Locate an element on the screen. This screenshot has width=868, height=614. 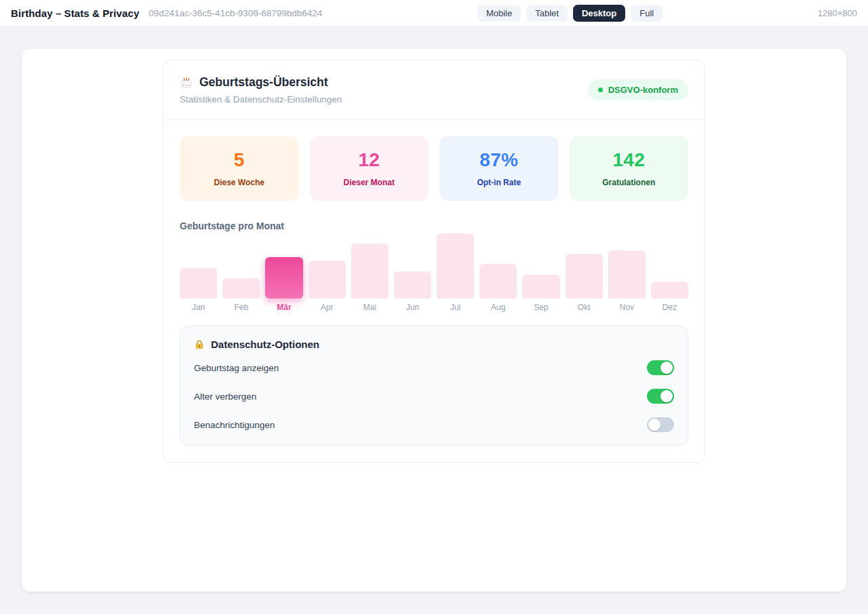
chart-tick-label: Aug is located at coordinates (498, 307).